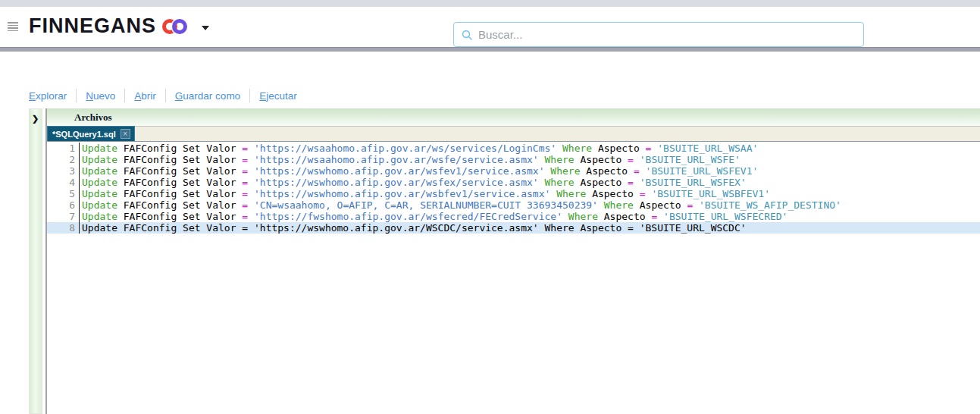  Describe the element at coordinates (100, 96) in the screenshot. I see `menu-item-nuevo: Nuevo` at that location.